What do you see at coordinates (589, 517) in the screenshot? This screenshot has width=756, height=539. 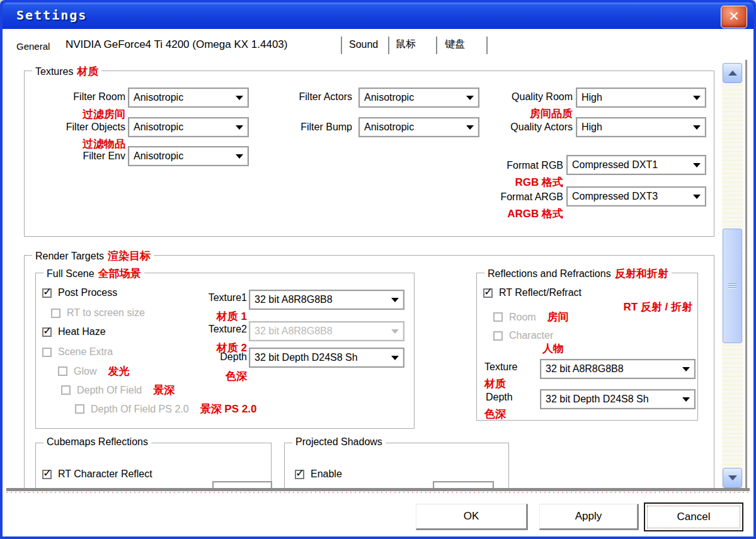 I see `apply-button: Apply` at bounding box center [589, 517].